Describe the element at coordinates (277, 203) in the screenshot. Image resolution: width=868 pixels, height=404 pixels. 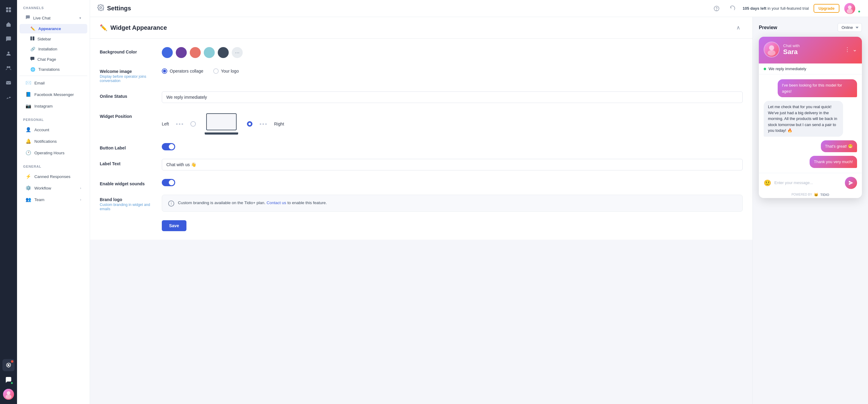
I see `brand-contact-link: Contact us` at that location.